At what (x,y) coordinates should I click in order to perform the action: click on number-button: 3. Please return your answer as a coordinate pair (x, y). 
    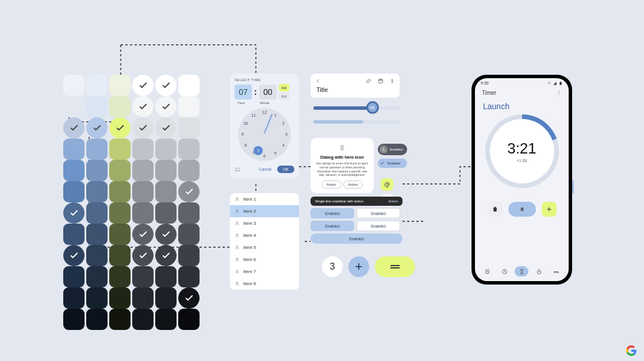
    Looking at the image, I should click on (332, 267).